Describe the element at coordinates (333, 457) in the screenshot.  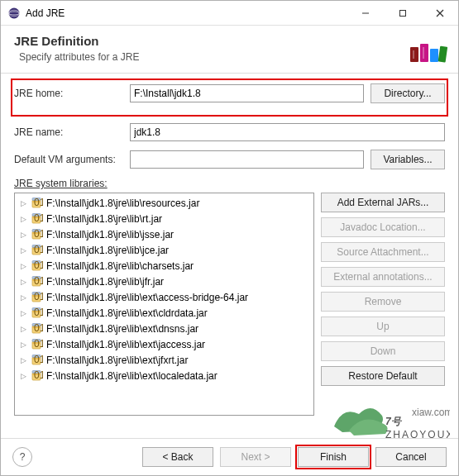
I see `finish-button: Finish` at that location.